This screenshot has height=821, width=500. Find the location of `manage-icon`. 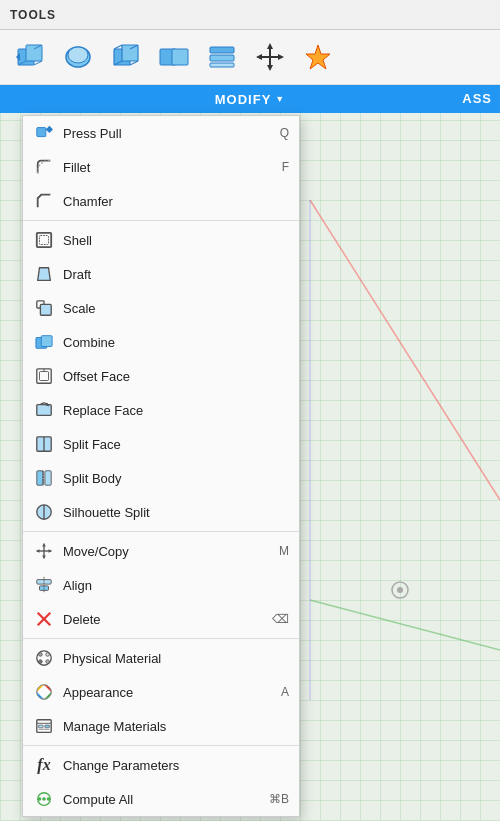

manage-icon is located at coordinates (44, 726).